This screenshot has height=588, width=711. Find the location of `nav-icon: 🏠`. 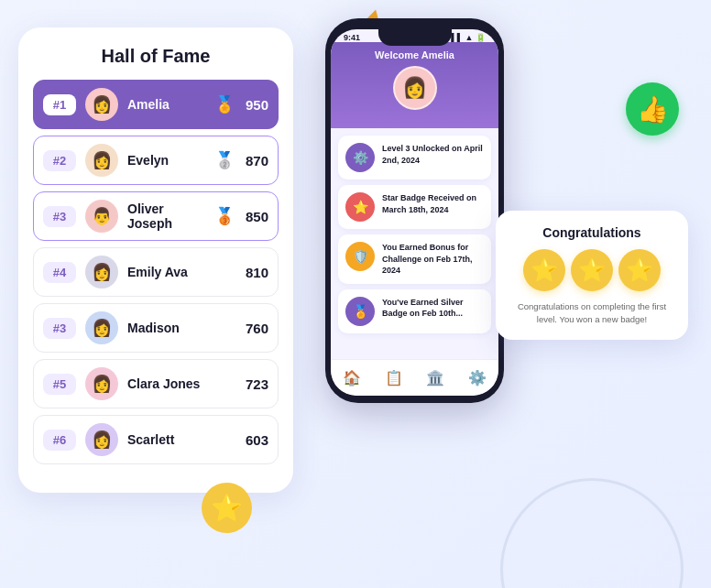

nav-icon: 🏠 is located at coordinates (352, 377).